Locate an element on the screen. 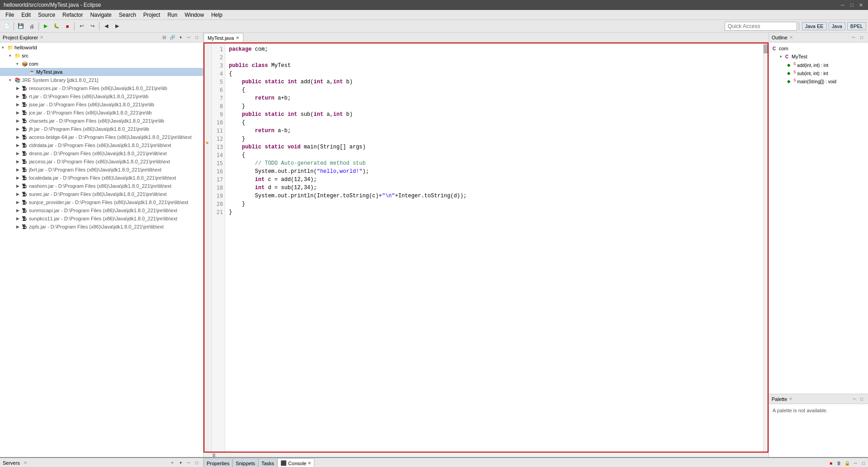 This screenshot has width=868, height=467. menu-search: Search is located at coordinates (128, 15).